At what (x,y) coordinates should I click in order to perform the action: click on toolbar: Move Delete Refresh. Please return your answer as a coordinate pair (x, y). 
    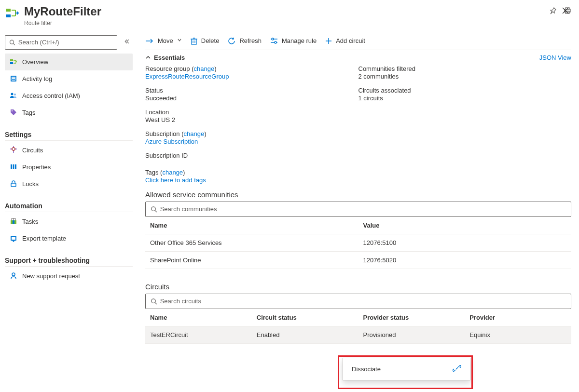
    Looking at the image, I should click on (358, 42).